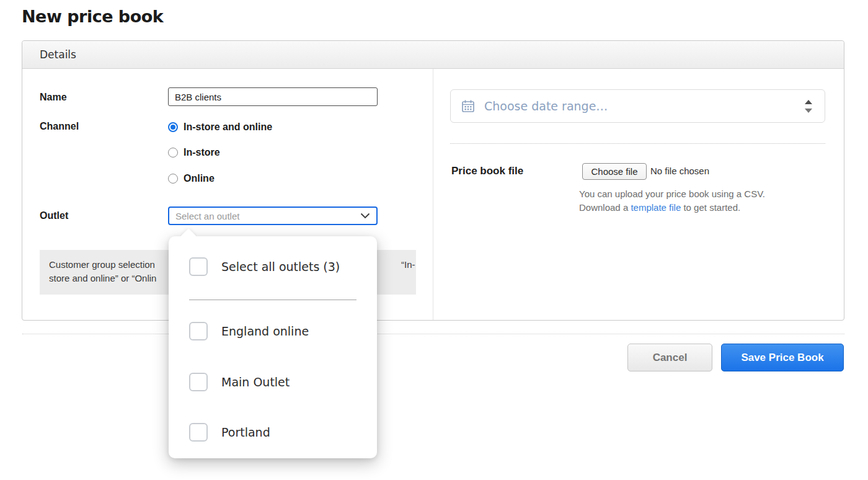  What do you see at coordinates (468, 106) in the screenshot?
I see `calendar-icon` at bounding box center [468, 106].